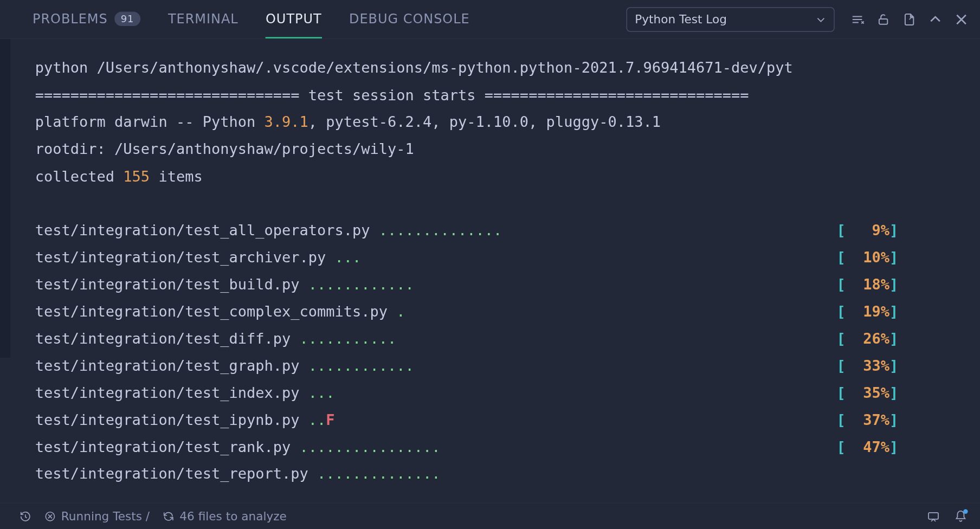 The image size is (980, 529). What do you see at coordinates (348, 339) in the screenshot?
I see `test-pass-dots: ...........` at bounding box center [348, 339].